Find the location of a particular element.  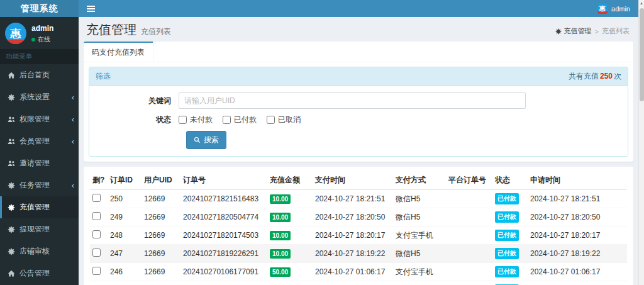

cell-amount: 10.00 is located at coordinates (290, 199).